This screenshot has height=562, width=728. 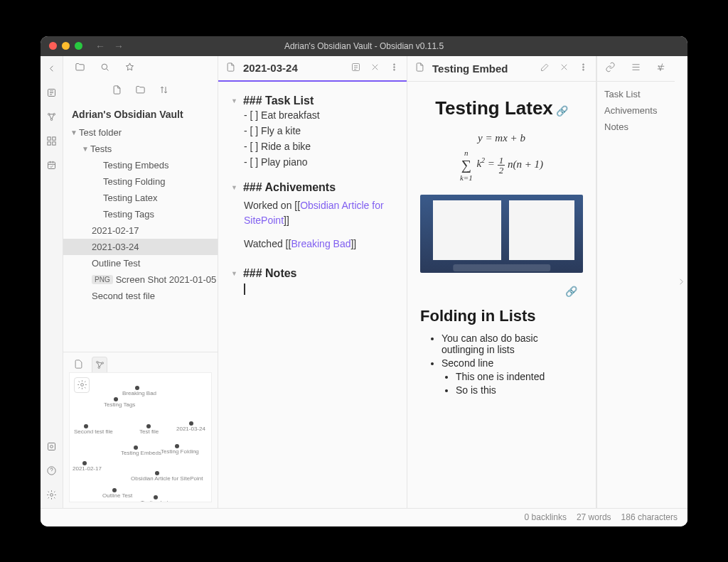 What do you see at coordinates (141, 215) in the screenshot?
I see `tree-file: Testing Tags` at bounding box center [141, 215].